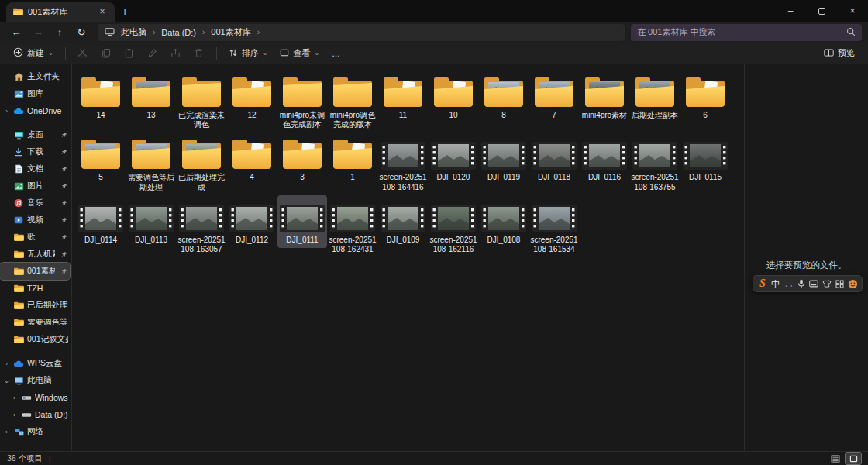 This screenshot has width=868, height=465. Describe the element at coordinates (822, 11) in the screenshot. I see `maximize-button` at that location.